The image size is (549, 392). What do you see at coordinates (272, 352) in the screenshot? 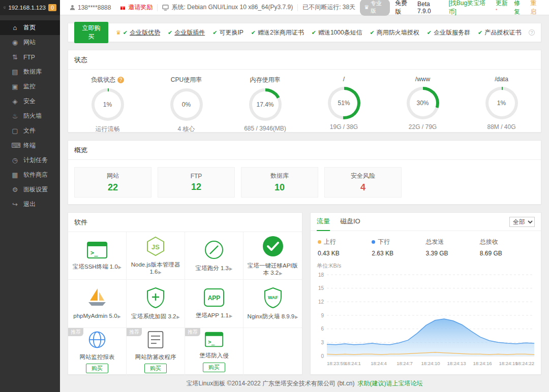
I see `app-cell-empty` at bounding box center [272, 352].